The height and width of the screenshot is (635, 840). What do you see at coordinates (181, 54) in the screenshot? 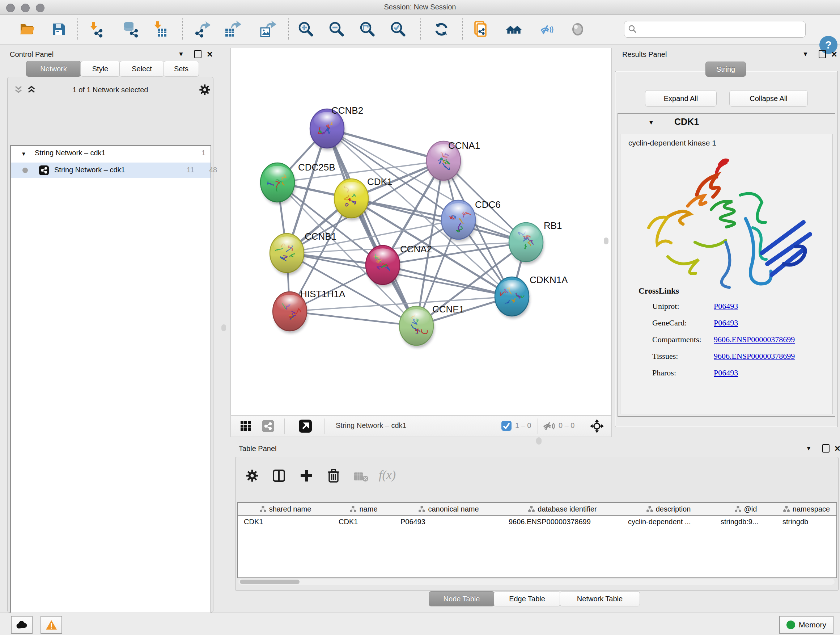
I see `control-panel-menu-icon: ▼` at bounding box center [181, 54].